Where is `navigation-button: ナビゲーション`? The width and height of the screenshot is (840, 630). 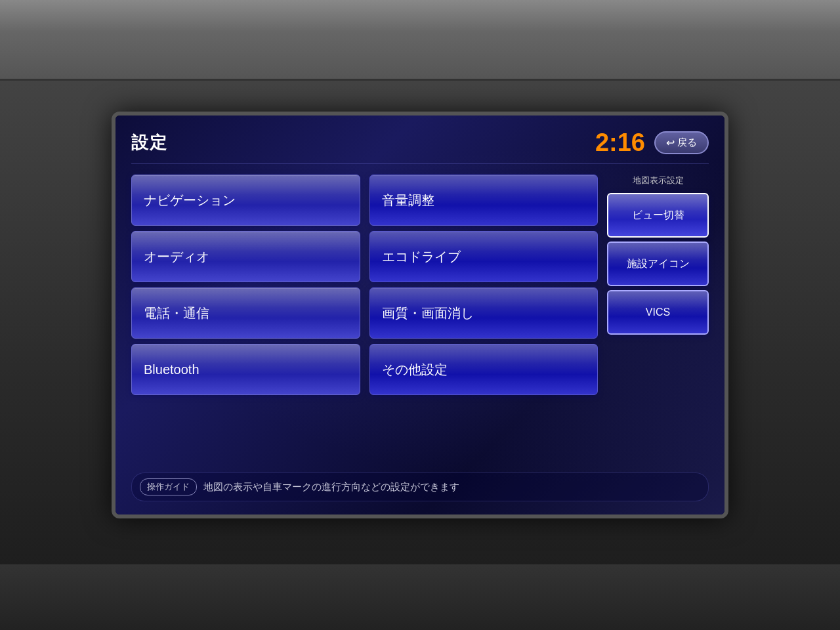
navigation-button: ナビゲーション is located at coordinates (245, 200).